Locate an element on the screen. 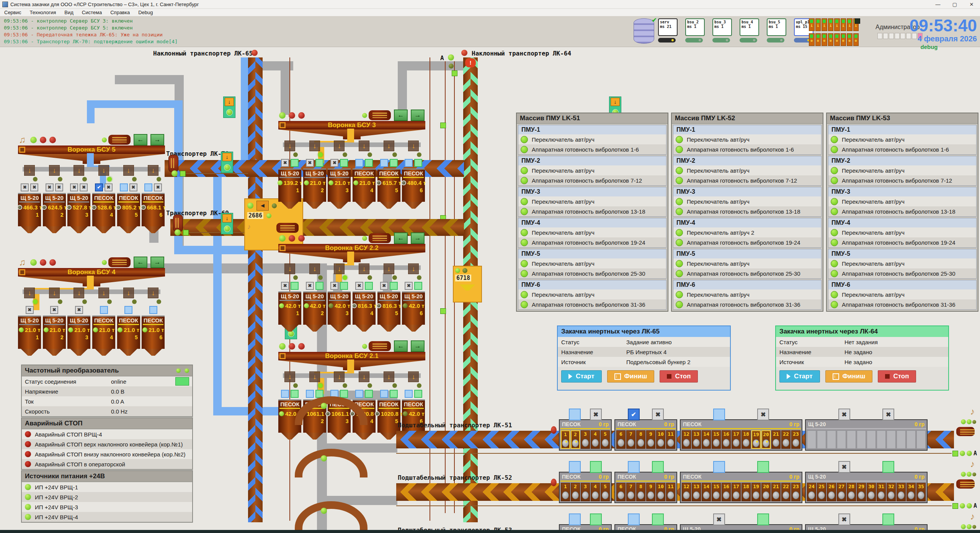  bin: ПЕСОК 21.0 т 5 is located at coordinates (129, 332).